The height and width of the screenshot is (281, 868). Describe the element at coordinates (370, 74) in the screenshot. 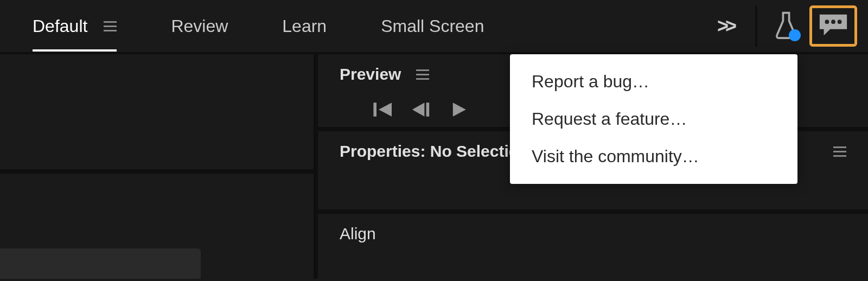

I see `preview-title: Preview` at that location.